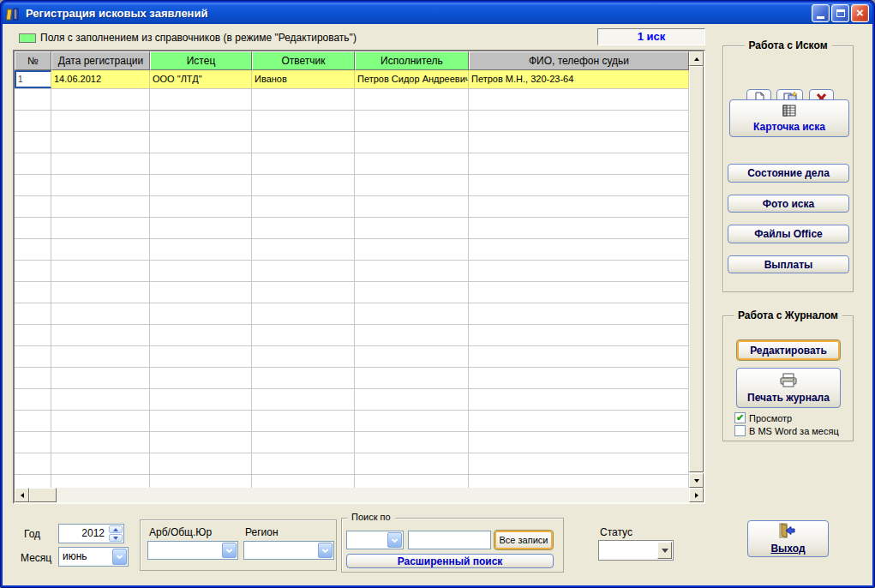  What do you see at coordinates (860, 14) in the screenshot?
I see `close-button: ×` at bounding box center [860, 14].